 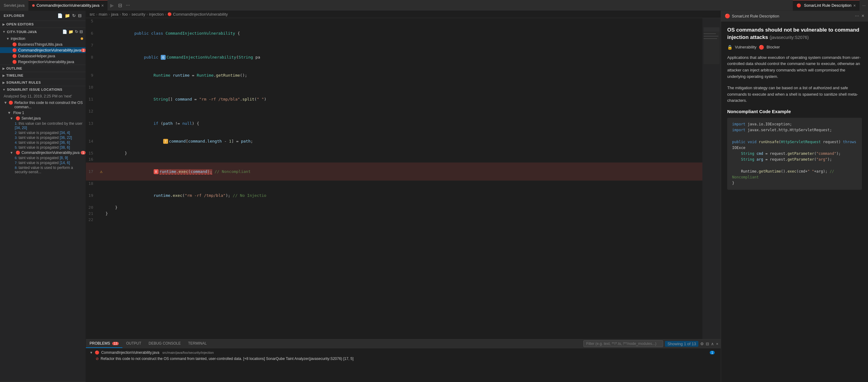 I want to click on open-editors-header: ▶ OPEN EDITORS, so click(x=43, y=24).